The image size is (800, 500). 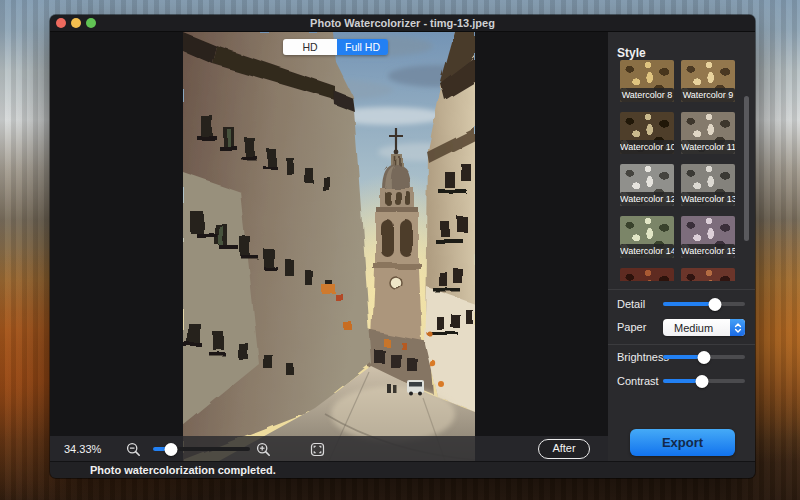 I want to click on export-button: Export, so click(x=682, y=442).